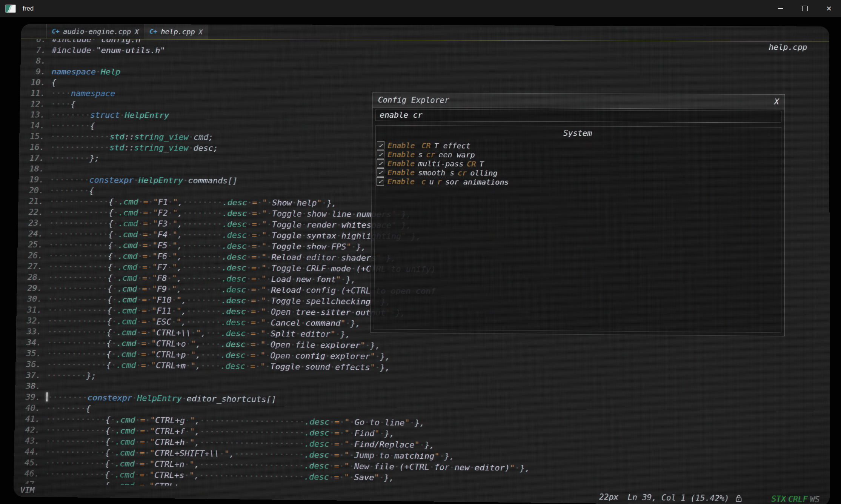  What do you see at coordinates (34, 201) in the screenshot?
I see `line-number: 21.` at bounding box center [34, 201].